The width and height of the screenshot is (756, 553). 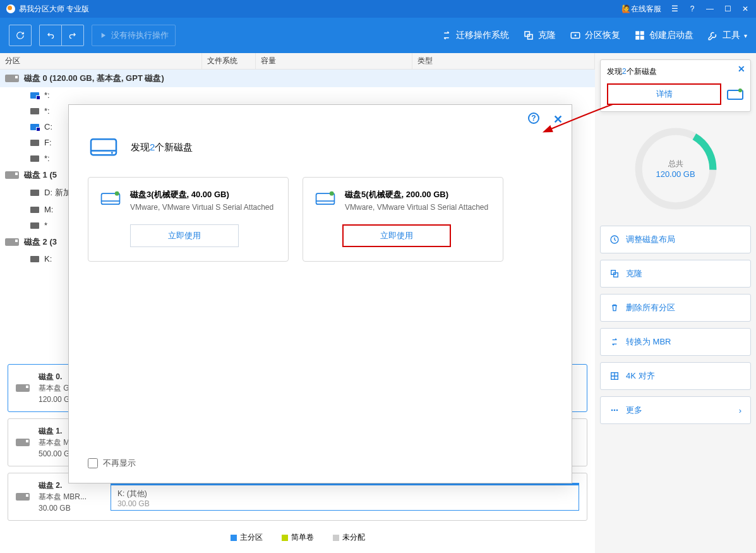 What do you see at coordinates (11, 9) in the screenshot?
I see `app-logo-icon` at bounding box center [11, 9].